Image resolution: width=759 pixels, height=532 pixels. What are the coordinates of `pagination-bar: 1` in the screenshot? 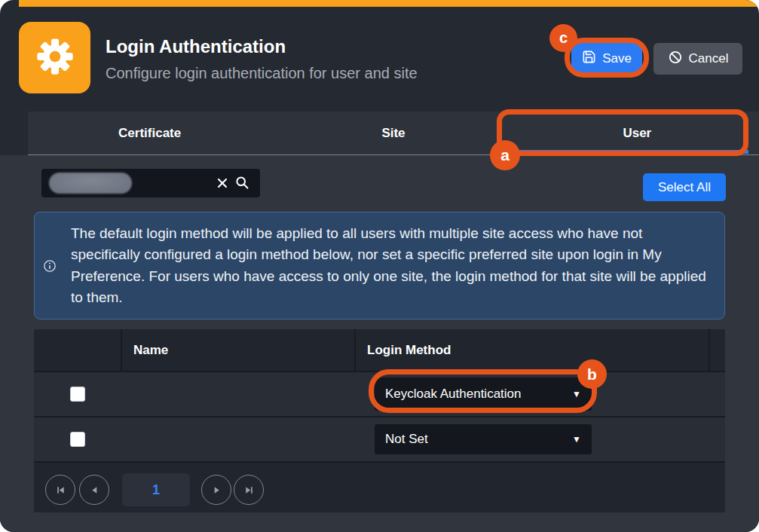 It's located at (380, 487).